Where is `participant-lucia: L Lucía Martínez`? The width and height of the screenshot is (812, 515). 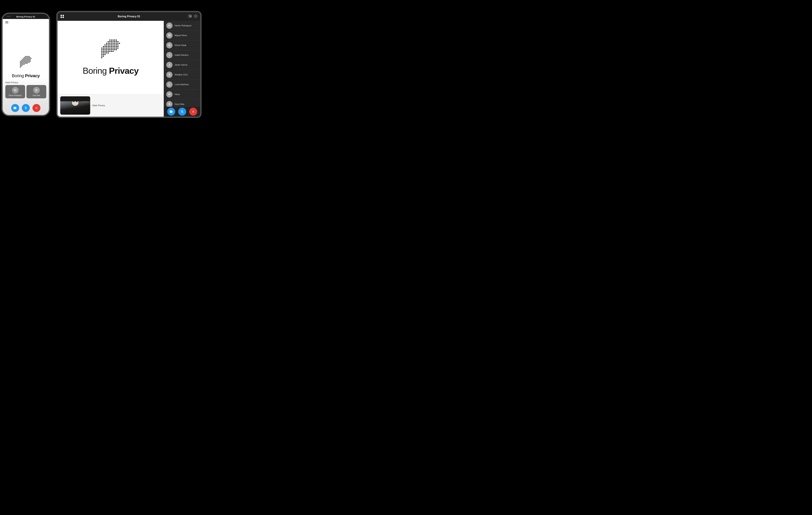 participant-lucia: L Lucía Martínez is located at coordinates (182, 84).